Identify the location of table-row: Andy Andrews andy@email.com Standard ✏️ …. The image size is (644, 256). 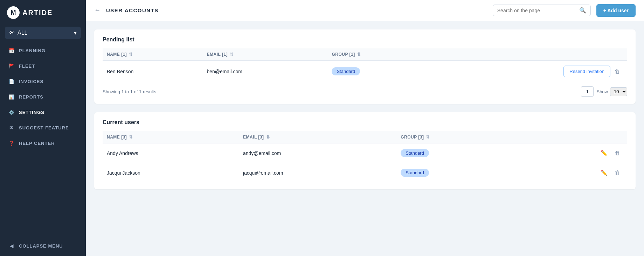
(365, 153).